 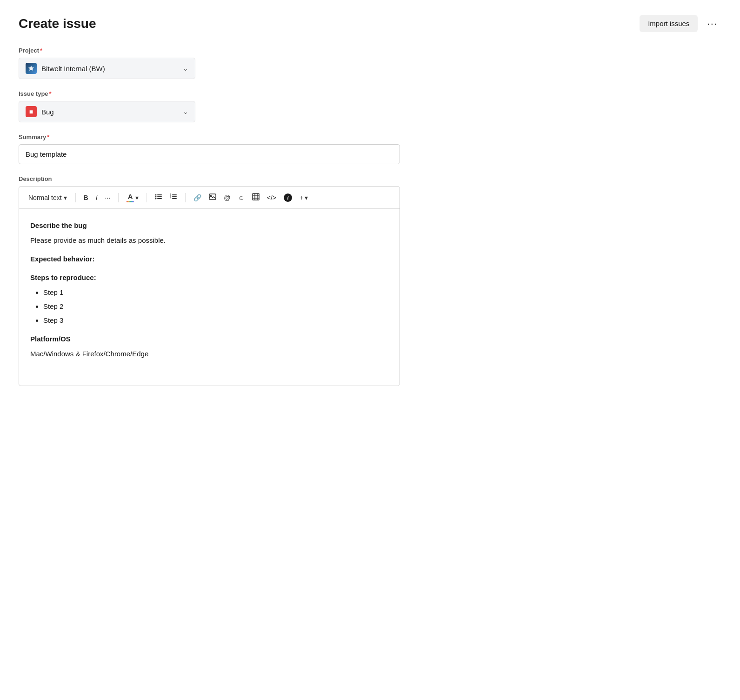 I want to click on required-star-3: *, so click(x=48, y=137).